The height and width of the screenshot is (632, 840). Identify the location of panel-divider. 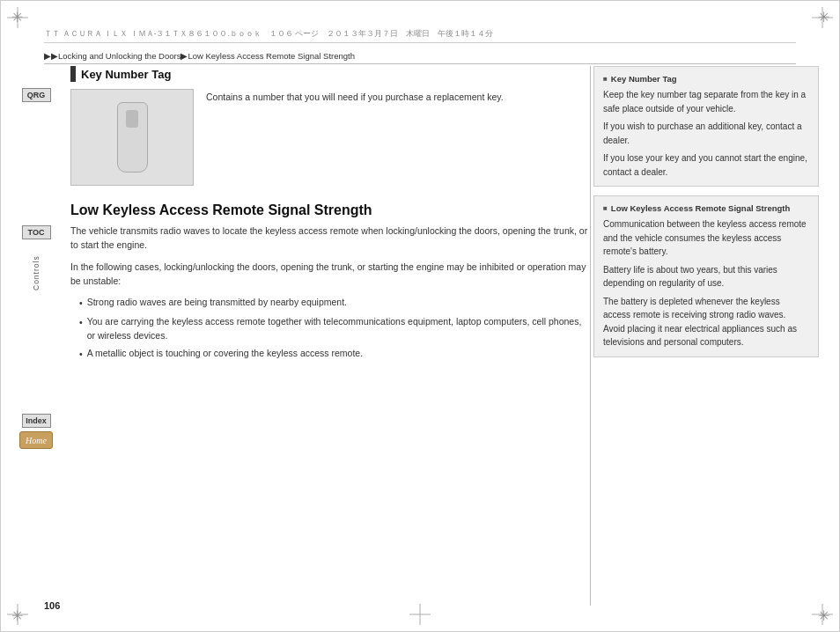
(590, 336).